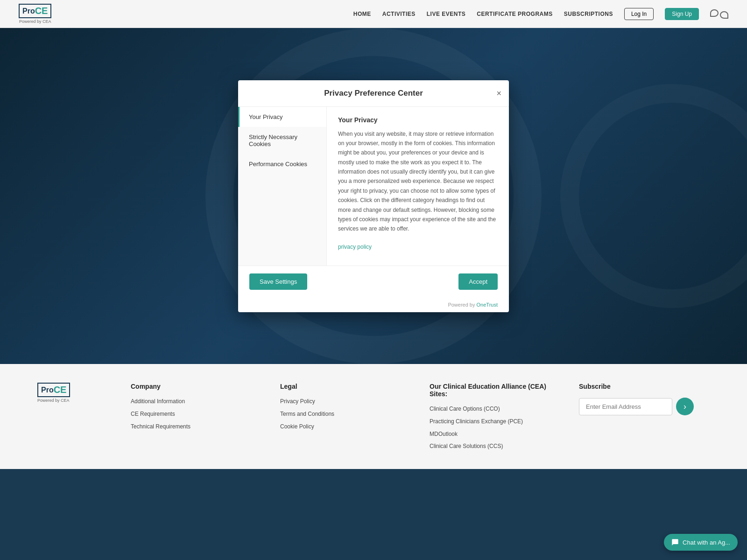 This screenshot has height=560, width=747. Describe the element at coordinates (75, 419) in the screenshot. I see `footer-logo: Pro CE Powered by CEA` at that location.